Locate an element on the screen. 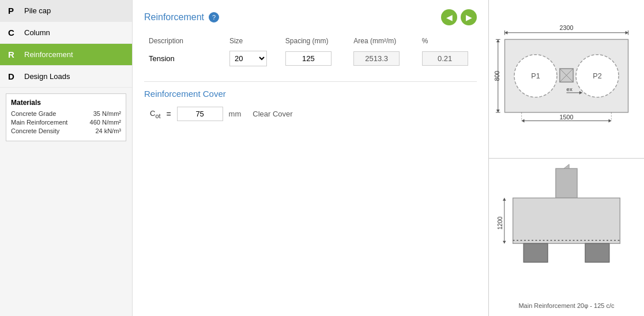 The width and height of the screenshot is (644, 316). svg-text: 1200 is located at coordinates (500, 223).